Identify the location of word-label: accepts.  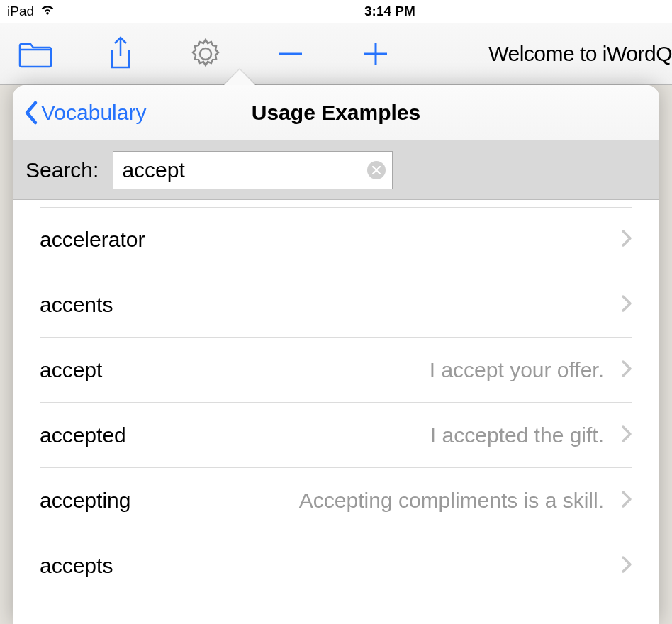
(77, 566).